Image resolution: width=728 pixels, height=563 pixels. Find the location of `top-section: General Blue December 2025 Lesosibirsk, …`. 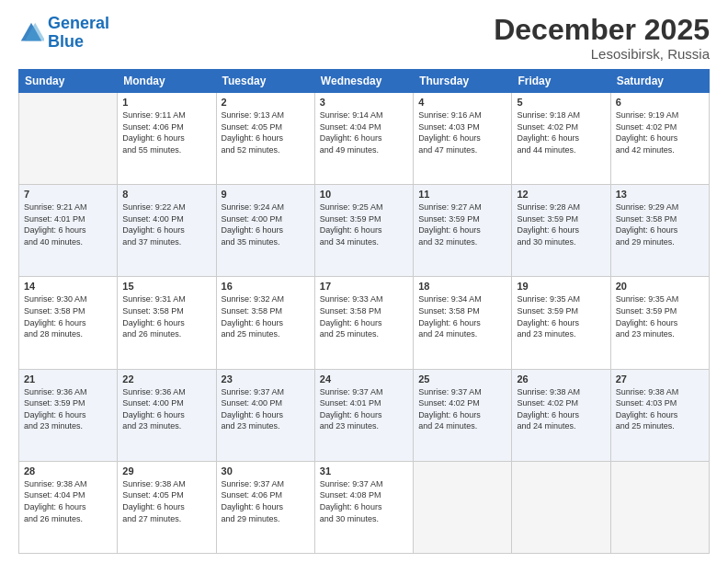

top-section: General Blue December 2025 Lesosibirsk, … is located at coordinates (364, 39).